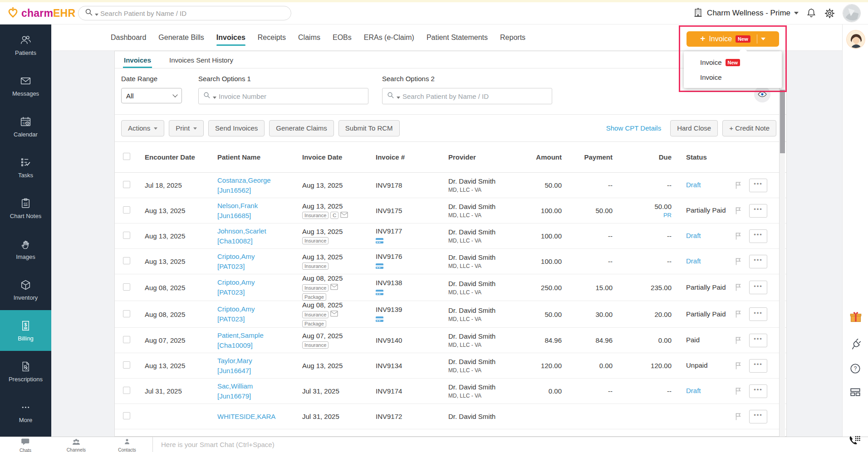 This screenshot has height=452, width=868. Describe the element at coordinates (186, 128) in the screenshot. I see `print-button: Print` at that location.